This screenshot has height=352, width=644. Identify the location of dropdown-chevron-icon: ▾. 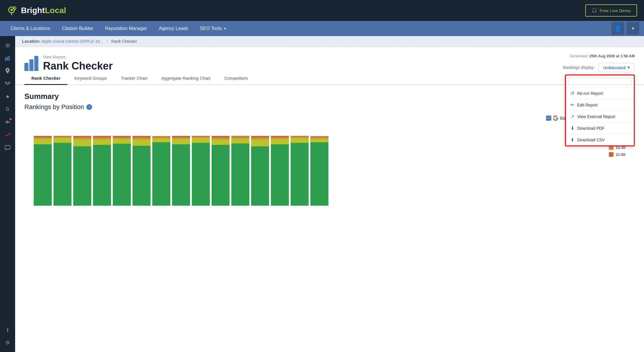
(629, 67).